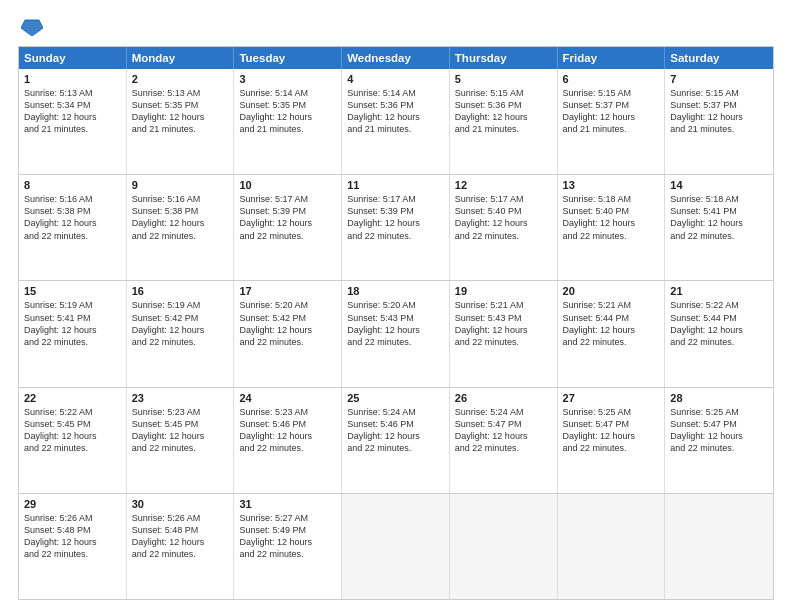 This screenshot has width=792, height=612. Describe the element at coordinates (288, 112) in the screenshot. I see `day-info: Sunrise: 5:14 AMSunset: 5:35 PMDaylight:…` at that location.